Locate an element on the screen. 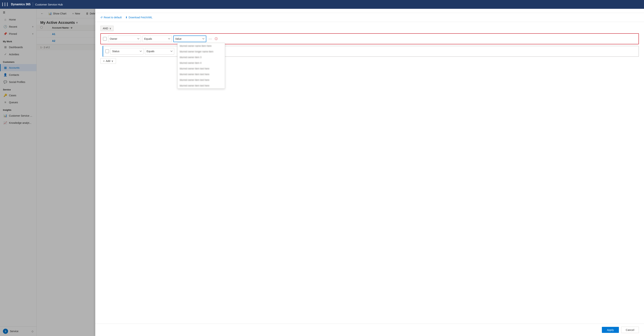  app-grid-icon is located at coordinates (6, 4).